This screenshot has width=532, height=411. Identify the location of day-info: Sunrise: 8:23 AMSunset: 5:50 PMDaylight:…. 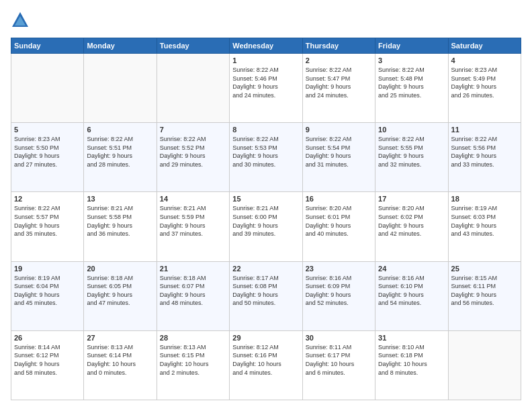
(47, 152).